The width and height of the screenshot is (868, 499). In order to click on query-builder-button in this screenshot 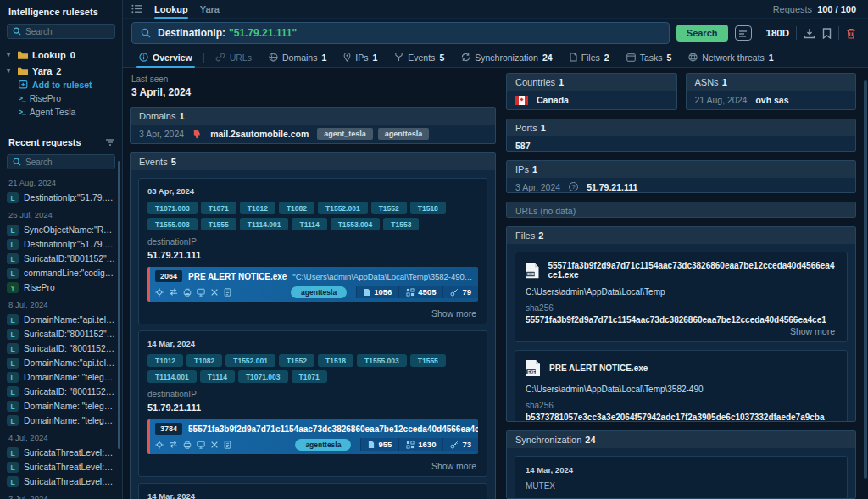, I will do `click(743, 33)`.